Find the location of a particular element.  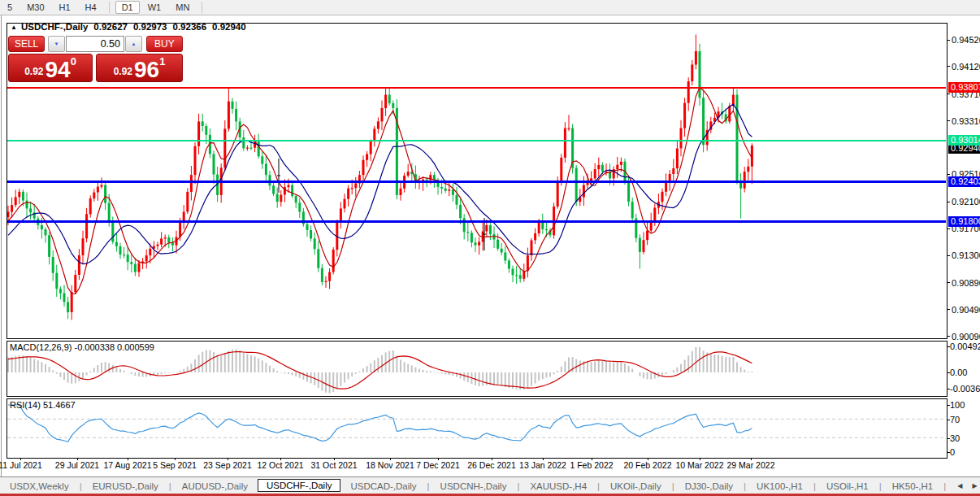

rsi-axis-label: 30 is located at coordinates (955, 438).